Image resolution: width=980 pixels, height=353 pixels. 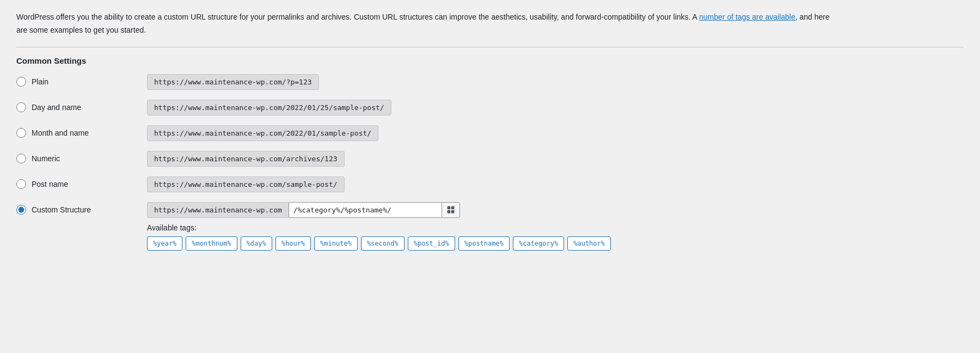 I want to click on month-and-name-url-display: https://www.maintenance-wp.com/2022/01/s…, so click(x=262, y=133).